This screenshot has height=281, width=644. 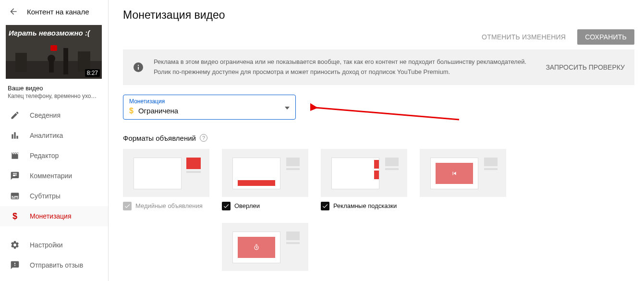 What do you see at coordinates (13, 12) in the screenshot?
I see `back-arrow` at bounding box center [13, 12].